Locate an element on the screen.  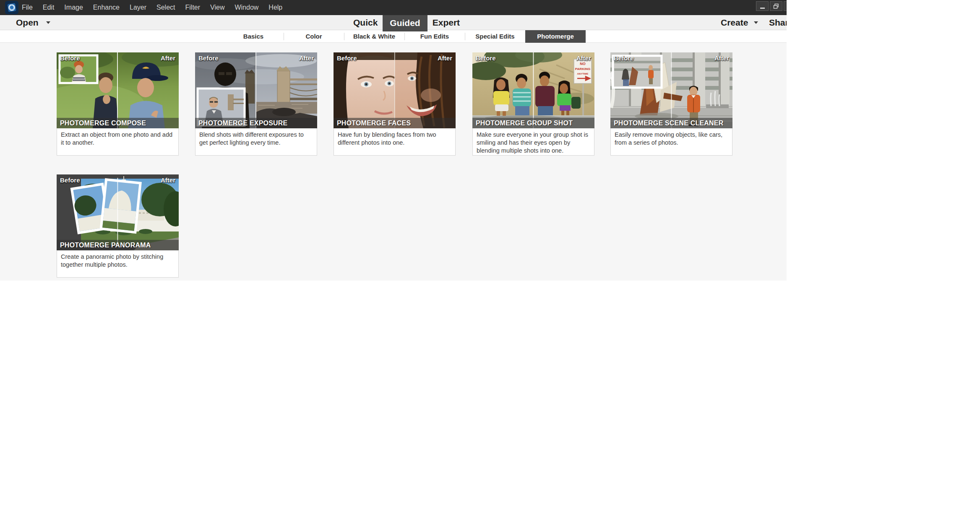
menu-help: Help is located at coordinates (275, 8).